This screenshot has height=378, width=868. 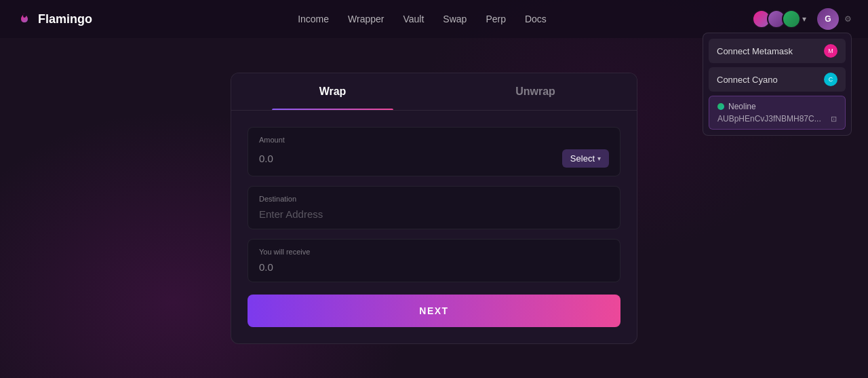 I want to click on select-token-button: Select ▾, so click(x=586, y=159).